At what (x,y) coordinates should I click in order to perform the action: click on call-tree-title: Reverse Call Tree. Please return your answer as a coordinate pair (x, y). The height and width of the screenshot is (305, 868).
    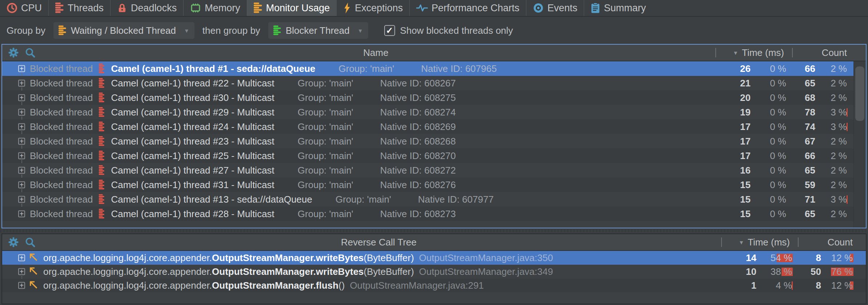
    Looking at the image, I should click on (379, 243).